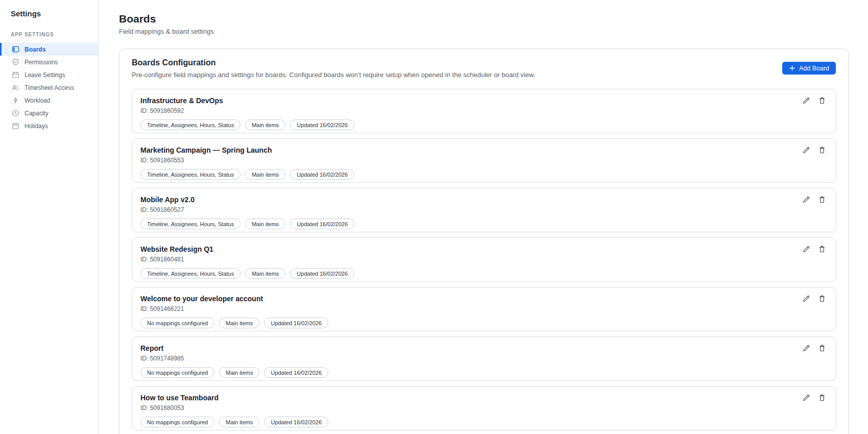  I want to click on board-card-marketing-campaign: Marketing Campaign — Spring Launch ID: 5…, so click(484, 160).